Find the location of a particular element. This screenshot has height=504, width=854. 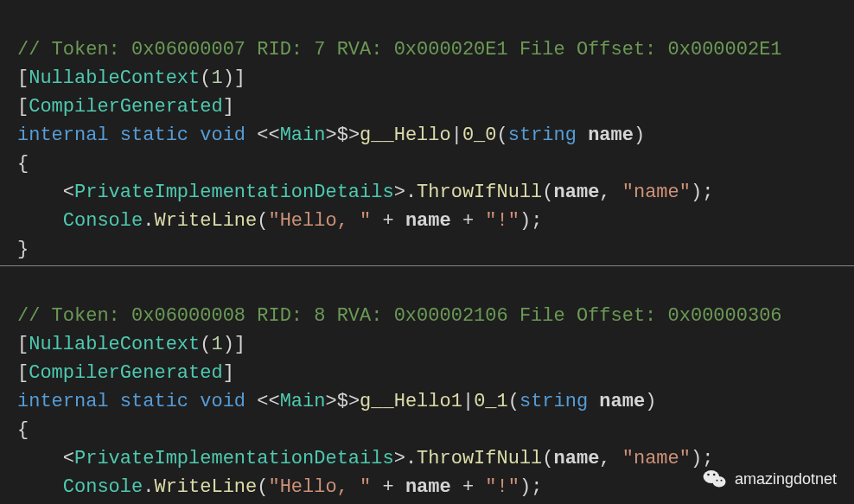

number-literal: 1 is located at coordinates (216, 78).